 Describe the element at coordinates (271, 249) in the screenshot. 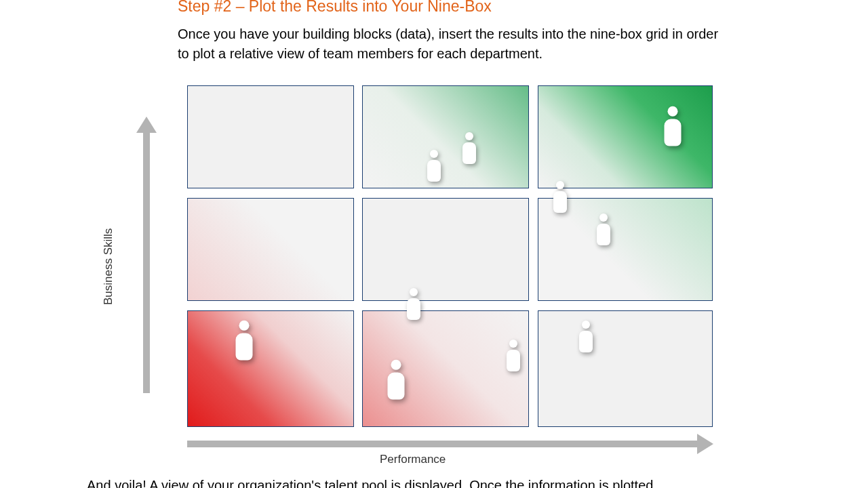

I see `cell-mid-left` at that location.